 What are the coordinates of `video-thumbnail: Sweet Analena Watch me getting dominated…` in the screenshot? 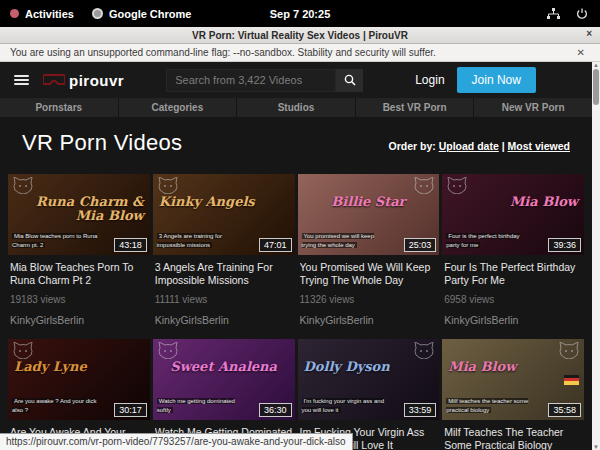 It's located at (224, 380).